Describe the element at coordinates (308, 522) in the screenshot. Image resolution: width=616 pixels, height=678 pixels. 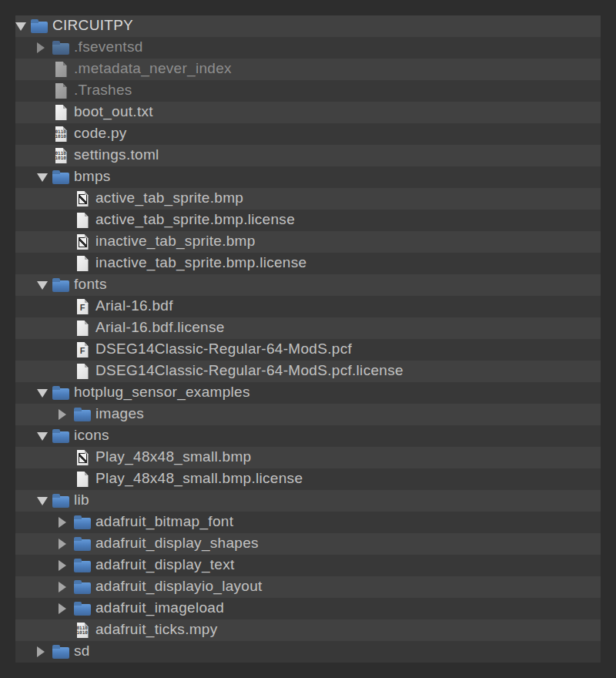
I see `tree-row: adafruit_bitmap_font` at that location.